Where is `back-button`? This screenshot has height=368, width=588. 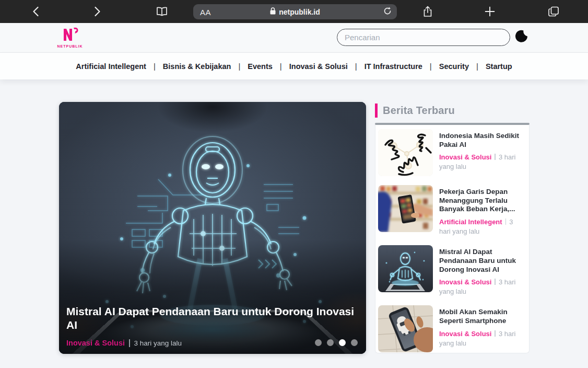
back-button is located at coordinates (36, 12).